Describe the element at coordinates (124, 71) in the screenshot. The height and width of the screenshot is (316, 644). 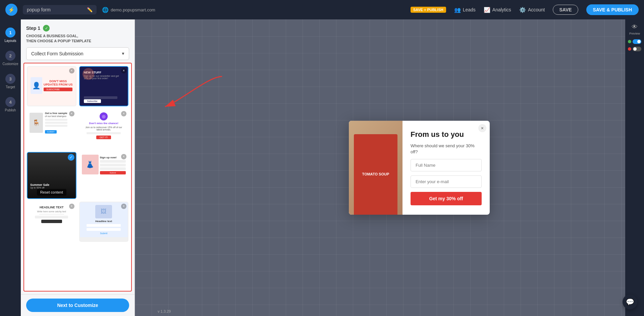
I see `tmpl2-close-icon: ×` at that location.